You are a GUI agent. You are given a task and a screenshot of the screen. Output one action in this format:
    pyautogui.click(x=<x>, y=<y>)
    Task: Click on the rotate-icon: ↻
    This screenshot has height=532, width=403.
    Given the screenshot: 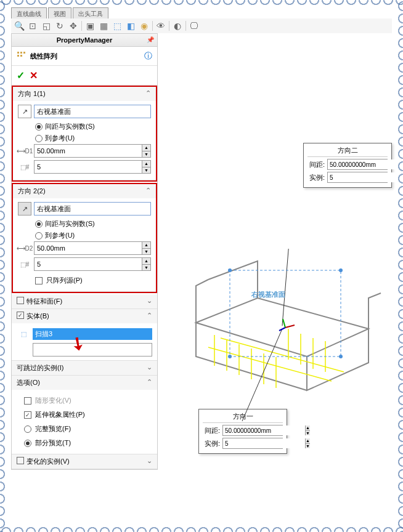 What is the action you would take?
    pyautogui.click(x=60, y=26)
    